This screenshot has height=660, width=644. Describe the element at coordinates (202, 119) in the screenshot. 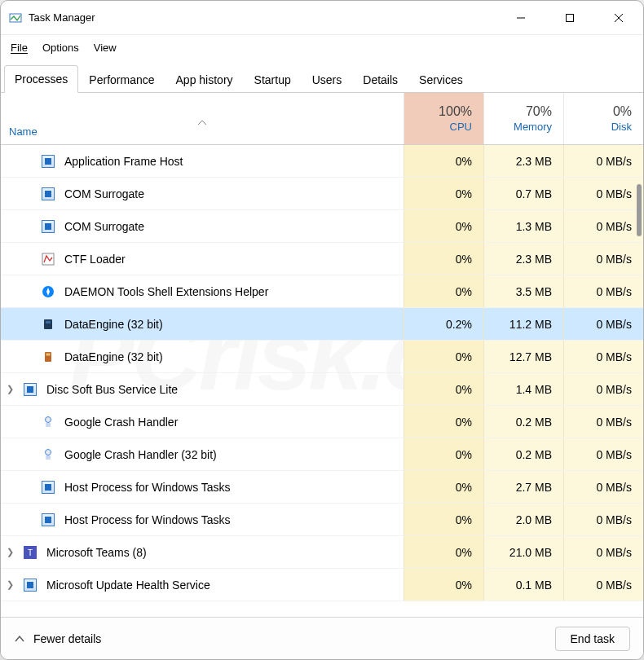

I see `header-name: Name` at that location.